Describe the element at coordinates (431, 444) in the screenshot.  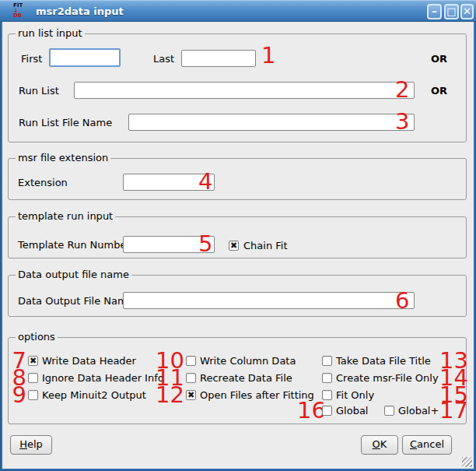
I see `cancel-button-label: ancel` at that location.